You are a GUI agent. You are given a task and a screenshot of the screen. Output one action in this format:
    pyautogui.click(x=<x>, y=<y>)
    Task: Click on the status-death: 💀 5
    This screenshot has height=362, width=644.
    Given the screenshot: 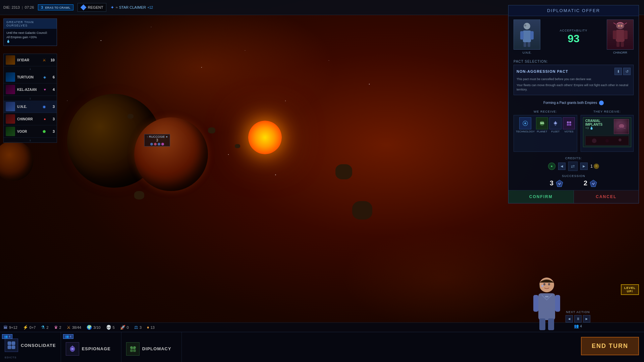 What is the action you would take?
    pyautogui.click(x=110, y=327)
    